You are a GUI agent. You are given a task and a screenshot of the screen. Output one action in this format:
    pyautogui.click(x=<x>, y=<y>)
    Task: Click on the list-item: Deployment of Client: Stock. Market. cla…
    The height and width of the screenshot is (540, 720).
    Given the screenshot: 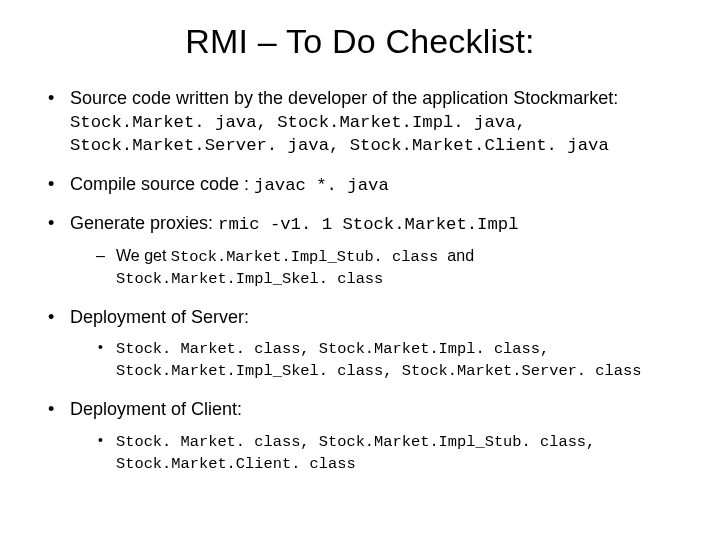 What is the action you would take?
    pyautogui.click(x=365, y=436)
    